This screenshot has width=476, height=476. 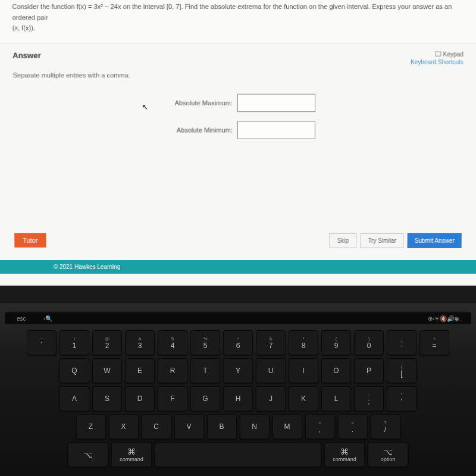 I want to click on modifier-row: ⌥ ⌘ command ⌘ command ⌥ option, so click(x=238, y=455).